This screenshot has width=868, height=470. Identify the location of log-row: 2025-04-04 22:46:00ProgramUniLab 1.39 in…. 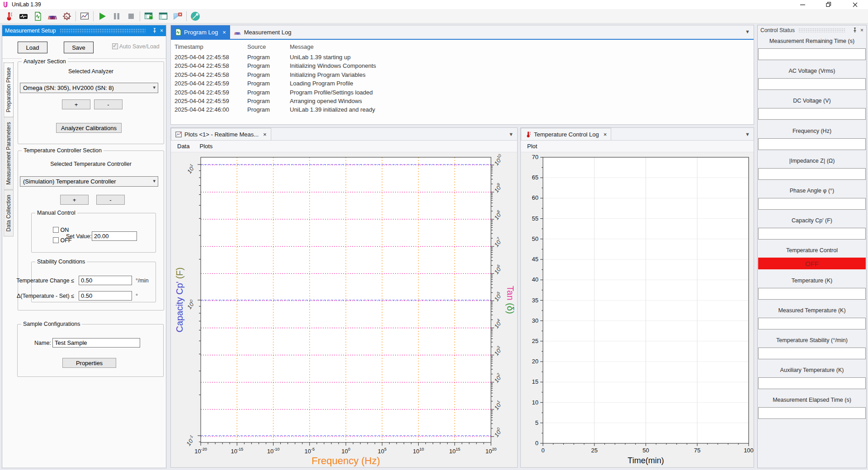
(462, 110).